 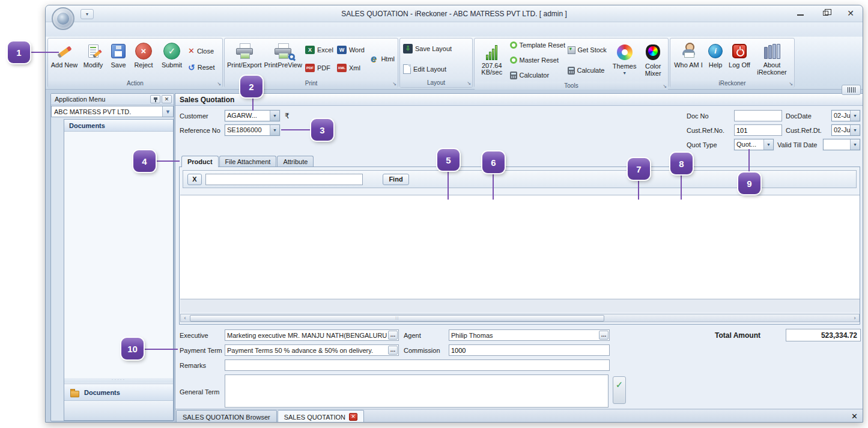 I want to click on reference-no-label: Reference No, so click(x=200, y=130).